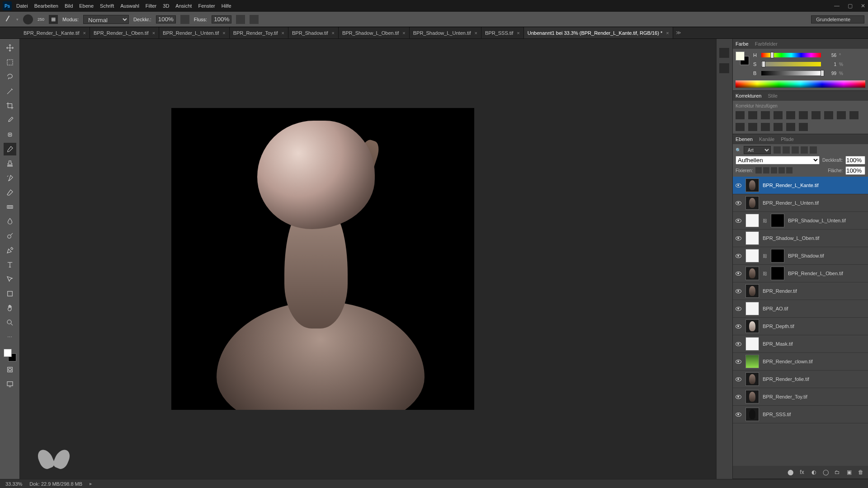  What do you see at coordinates (10, 77) in the screenshot?
I see `lasso-tool` at bounding box center [10, 77].